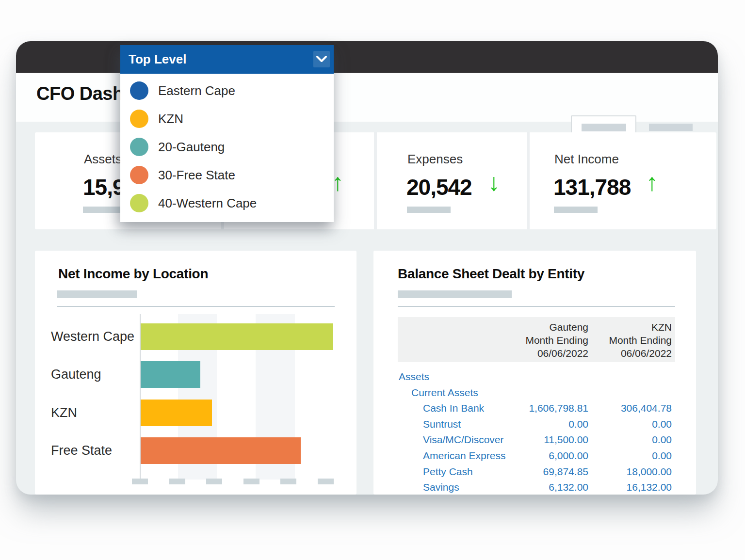  What do you see at coordinates (491, 274) in the screenshot?
I see `table-title: Balance Sheet Dealt by Entity` at bounding box center [491, 274].